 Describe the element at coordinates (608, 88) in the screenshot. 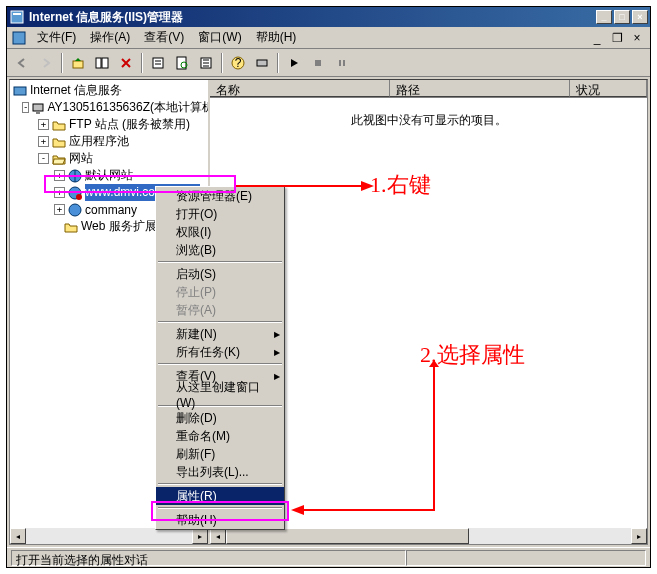

I see `col-status: 状况` at that location.